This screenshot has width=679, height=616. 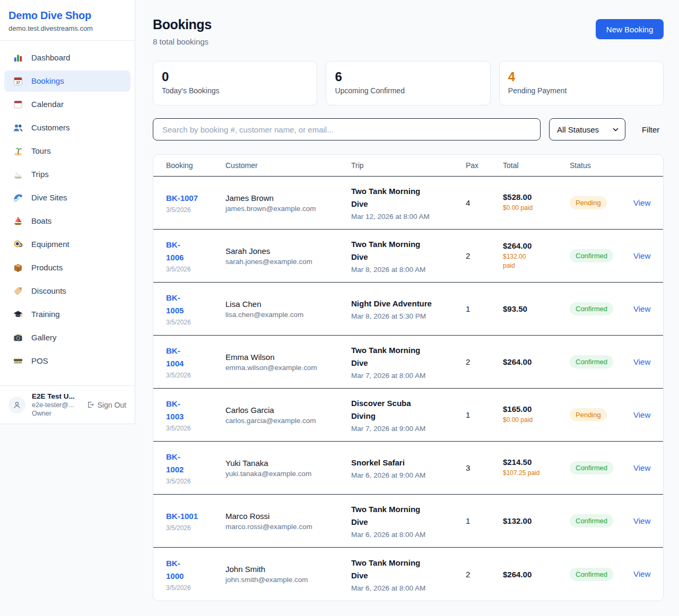 What do you see at coordinates (90, 405) in the screenshot?
I see `sign-out-icon` at bounding box center [90, 405].